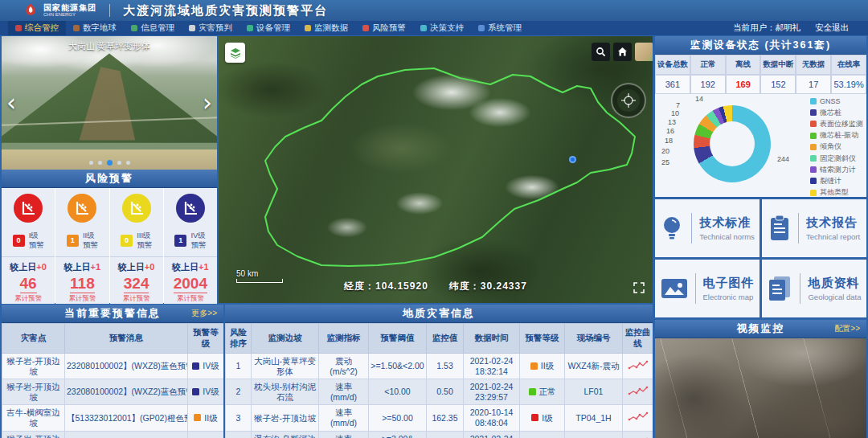 The width and height of the screenshot is (868, 438). I want to click on alert-table-row: 吉牛-横阀室边坡 【513323012001】(GP02)橙色预警... II级, so click(113, 418).